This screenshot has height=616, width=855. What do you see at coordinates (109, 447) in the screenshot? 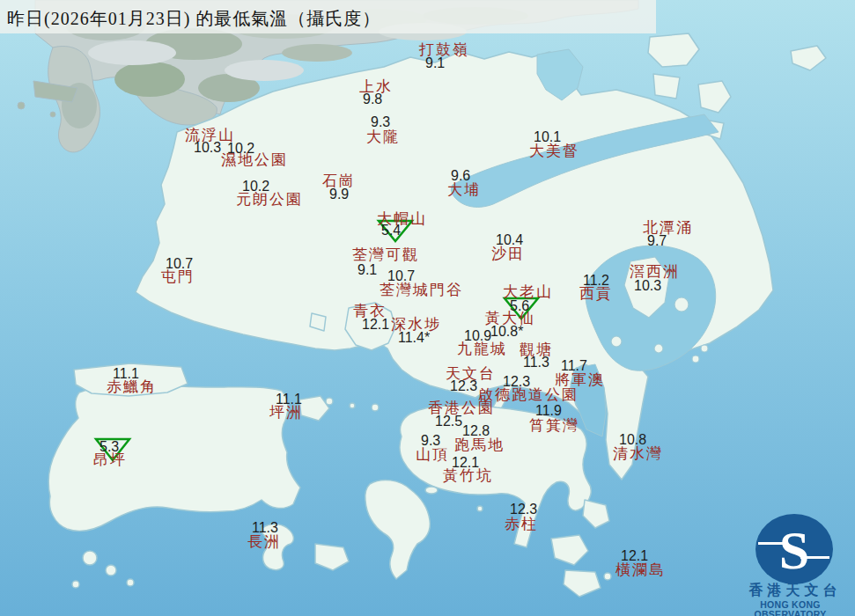
I see `station-value: 5.3` at bounding box center [109, 447].